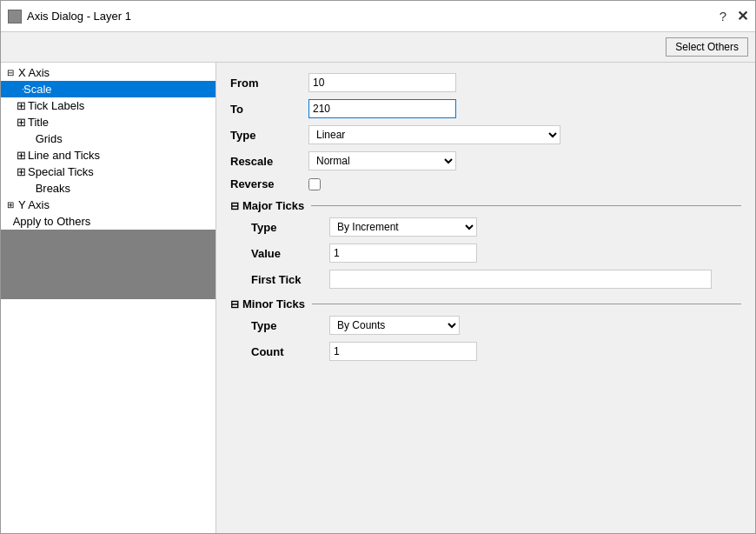  What do you see at coordinates (108, 155) in the screenshot?
I see `tree-item-line-ticks: ⊞ Line and Ticks` at bounding box center [108, 155].